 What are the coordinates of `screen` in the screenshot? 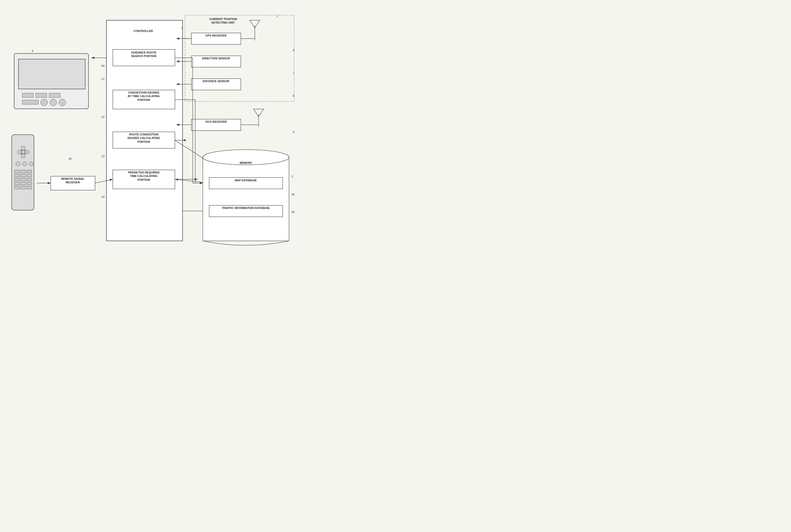 It's located at (52, 74).